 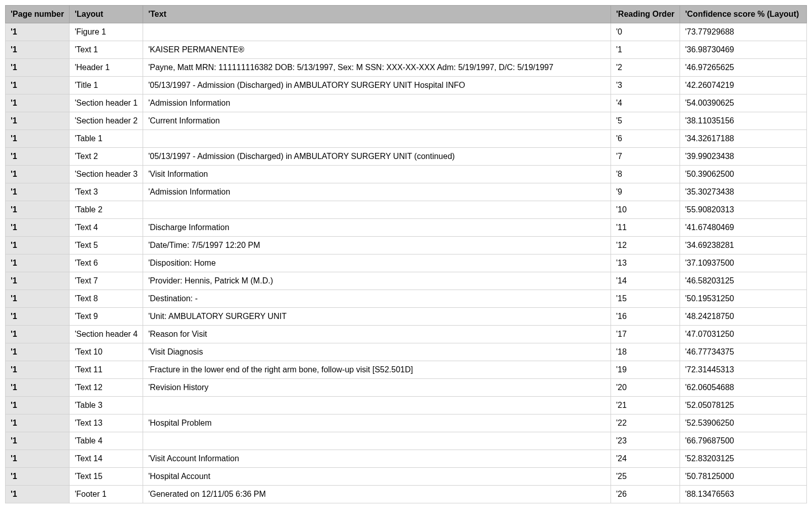 What do you see at coordinates (377, 263) in the screenshot?
I see `cell-text: 'Disposition: Home` at bounding box center [377, 263].